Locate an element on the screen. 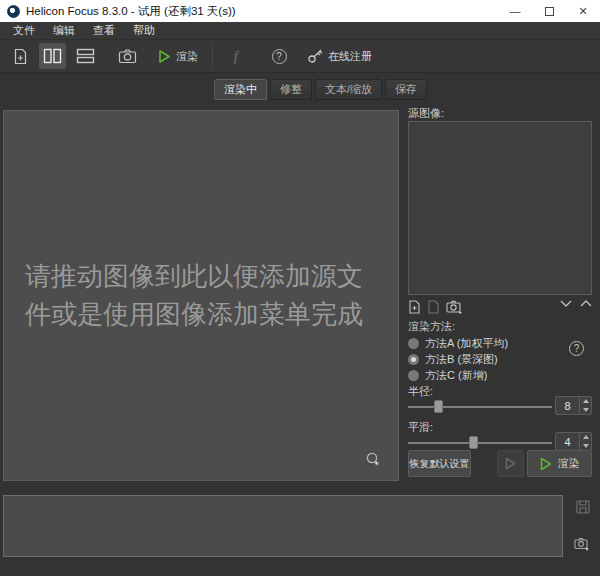 This screenshot has height=576, width=600. zoom-magnifier-icon is located at coordinates (374, 460).